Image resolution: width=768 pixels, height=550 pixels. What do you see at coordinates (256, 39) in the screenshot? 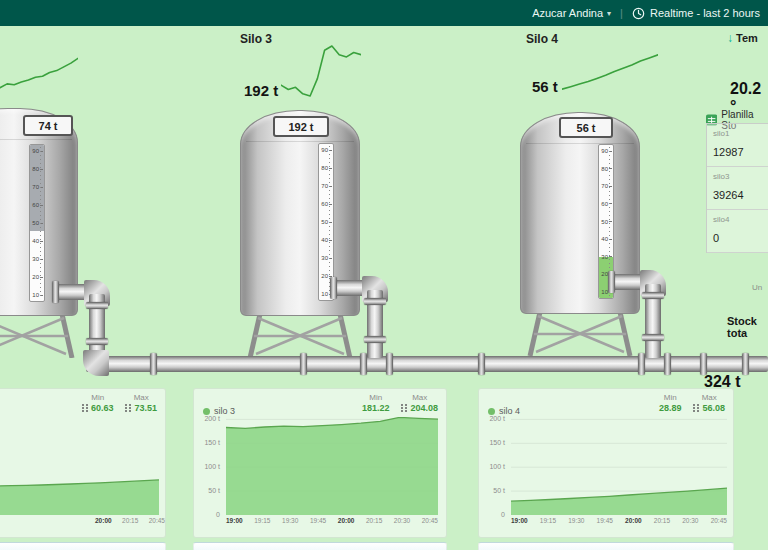
I see `silo3-title: Silo 3` at bounding box center [256, 39].